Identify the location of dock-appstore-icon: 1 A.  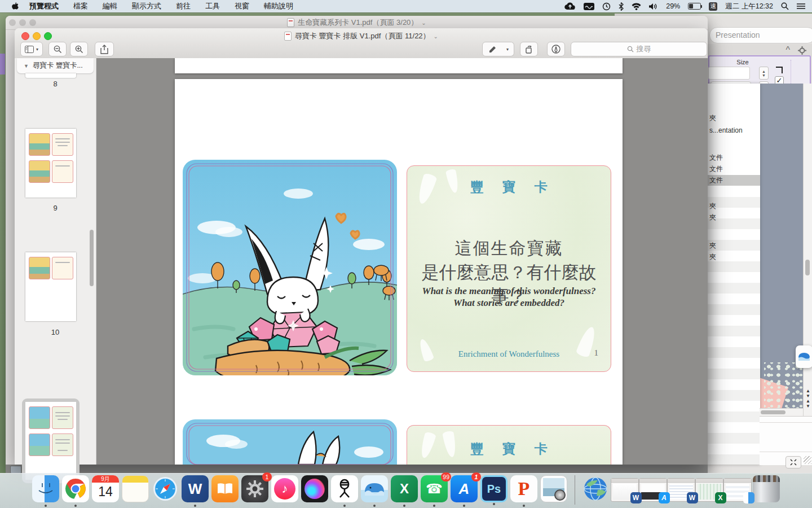
(464, 489).